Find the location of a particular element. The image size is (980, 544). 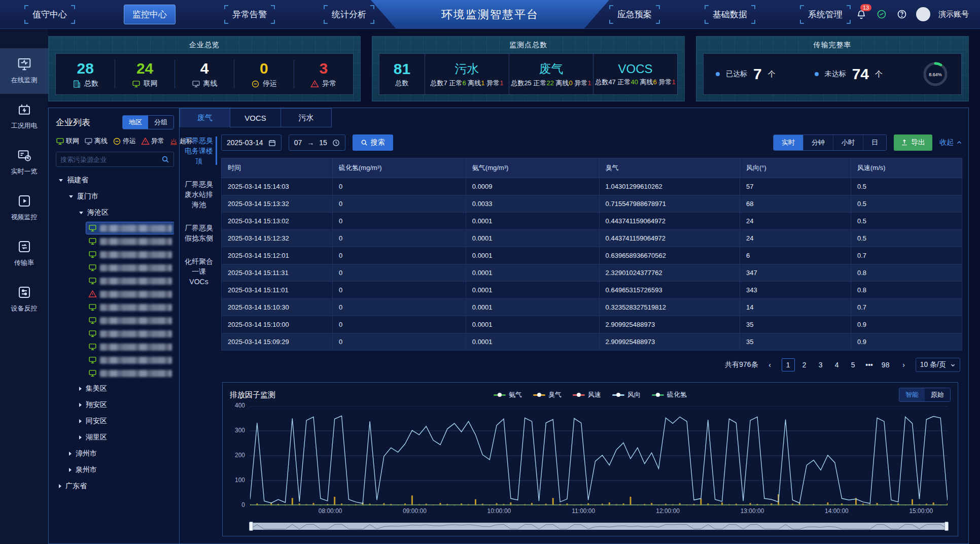

sidebar-item-传输率: 传输率 is located at coordinates (24, 254).